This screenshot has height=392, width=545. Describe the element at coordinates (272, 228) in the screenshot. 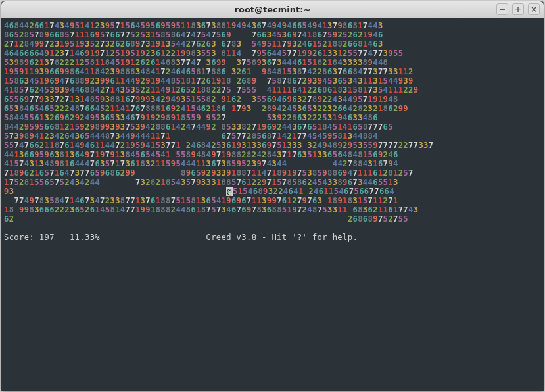

I see `blank-row` at that location.